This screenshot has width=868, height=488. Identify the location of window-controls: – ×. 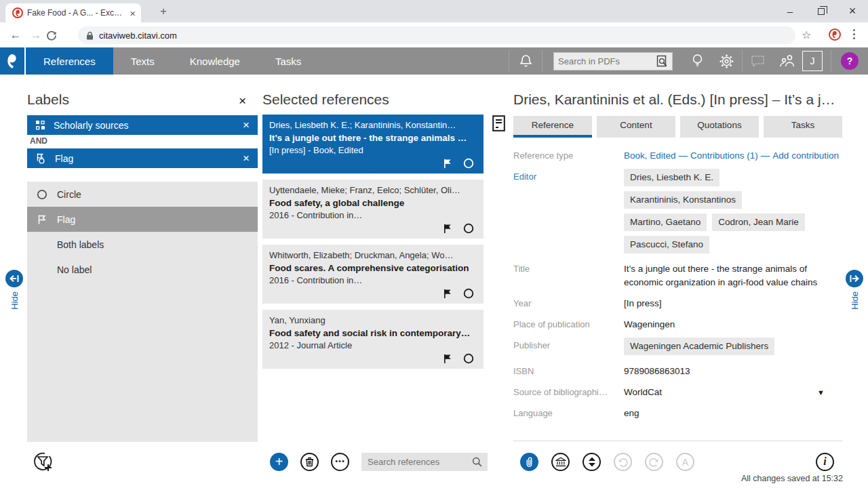
(821, 11).